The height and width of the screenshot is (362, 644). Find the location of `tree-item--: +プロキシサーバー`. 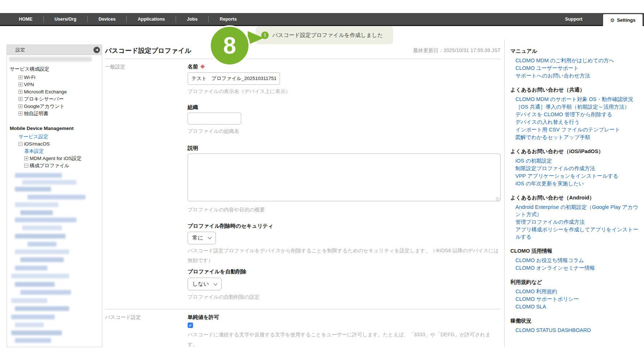

tree-item--: +プロキシサーバー is located at coordinates (56, 99).